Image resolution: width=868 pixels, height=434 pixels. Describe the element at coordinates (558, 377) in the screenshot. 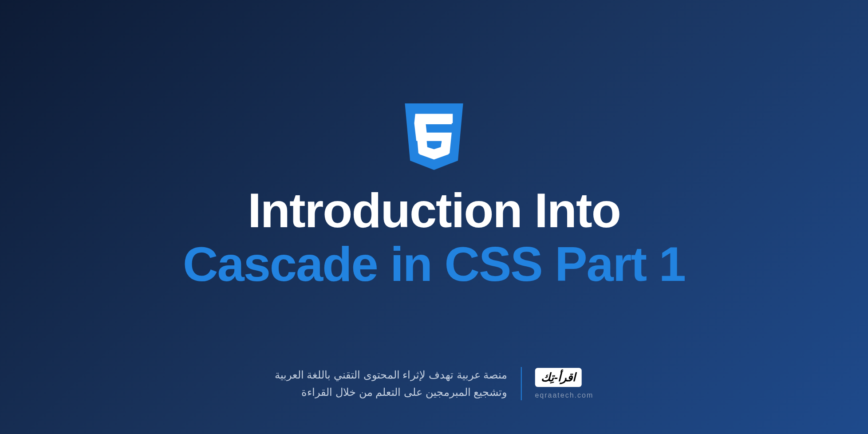

I see `brand-logo: اقرأ-تِك` at that location.